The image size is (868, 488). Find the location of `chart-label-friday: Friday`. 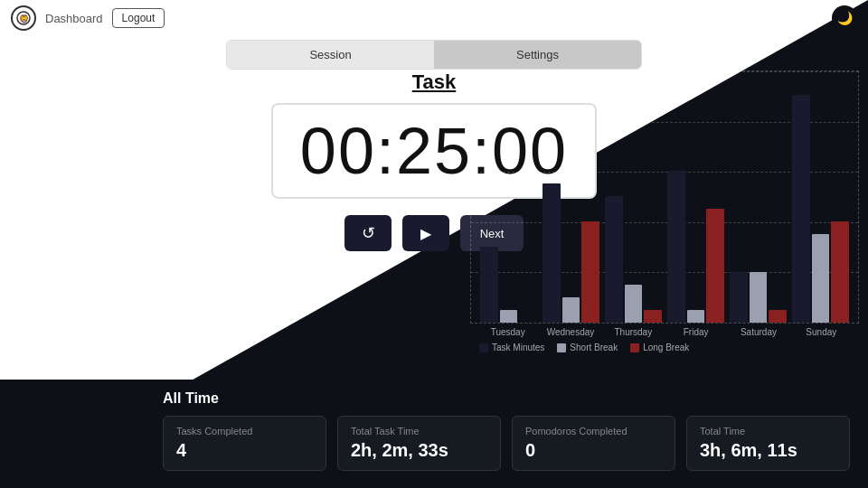

chart-label-friday: Friday is located at coordinates (696, 333).